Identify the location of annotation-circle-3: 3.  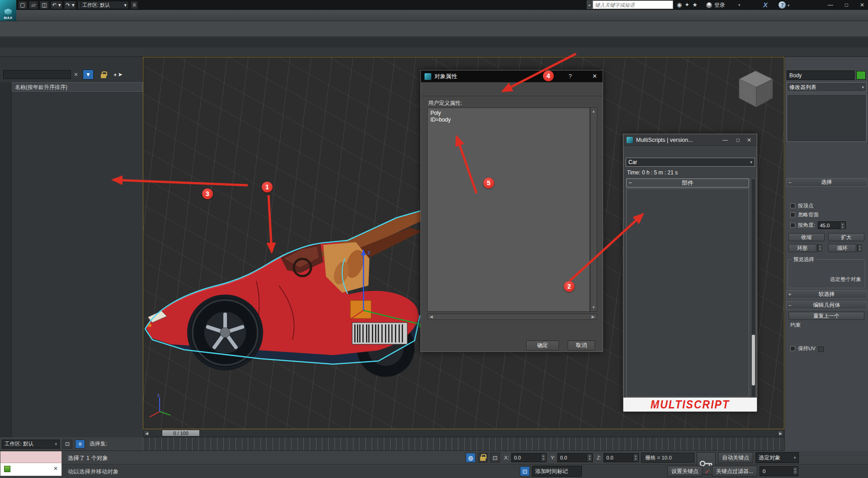
(208, 194).